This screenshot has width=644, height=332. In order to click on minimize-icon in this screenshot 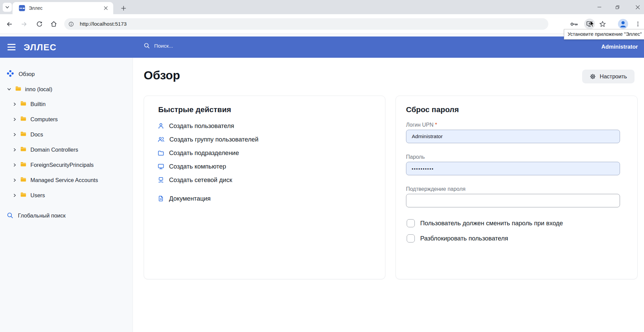, I will do `click(599, 7)`.